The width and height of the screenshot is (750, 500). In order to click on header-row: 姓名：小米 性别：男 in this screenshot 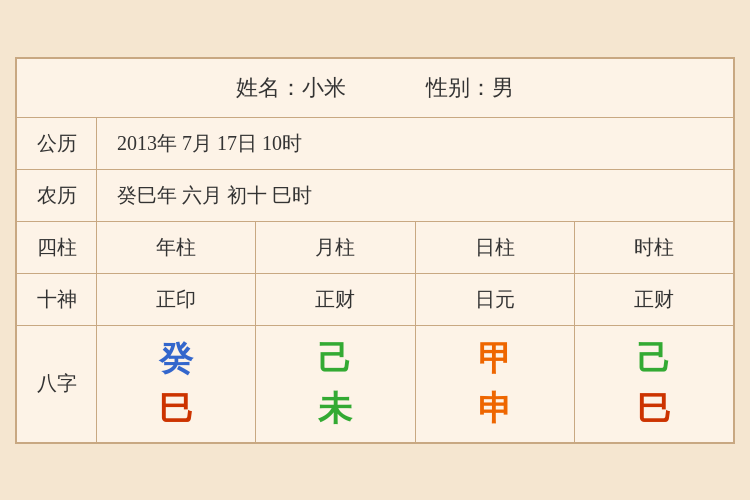, I will do `click(375, 88)`.